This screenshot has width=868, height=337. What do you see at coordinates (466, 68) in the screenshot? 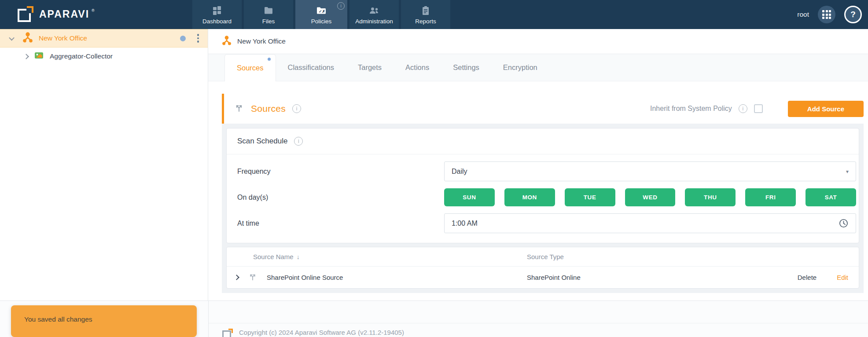
I see `tab-label: Settings` at bounding box center [466, 68].